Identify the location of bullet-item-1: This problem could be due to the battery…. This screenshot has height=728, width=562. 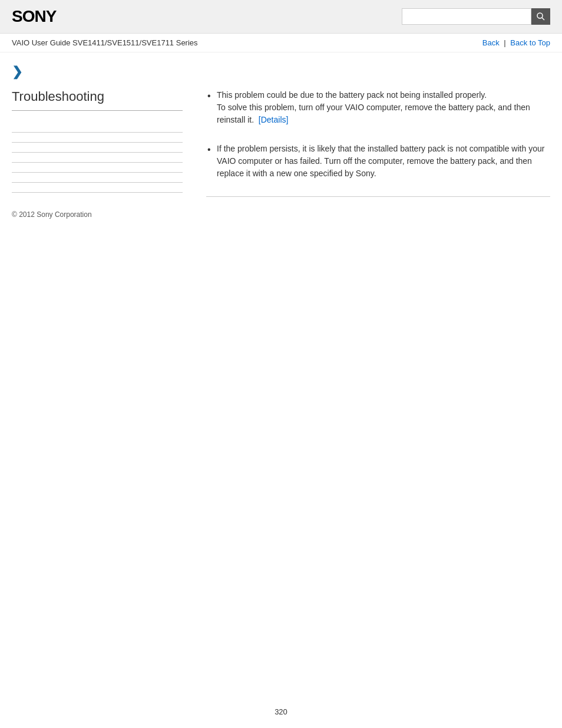
(378, 107).